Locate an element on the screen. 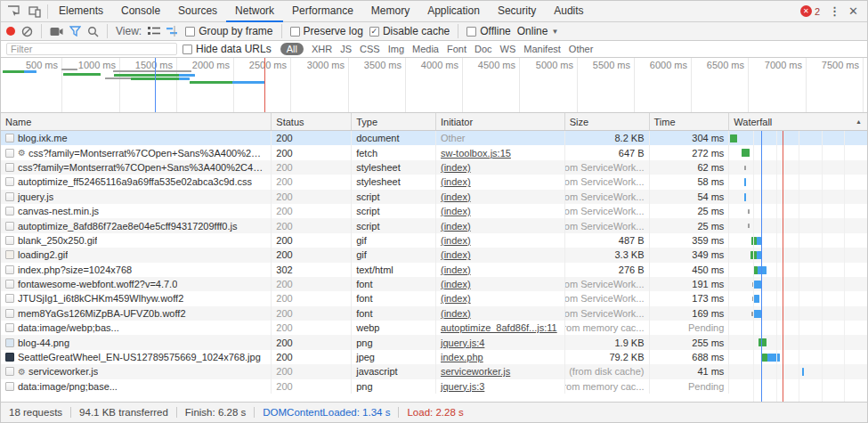 The width and height of the screenshot is (868, 423). filter-funnel-icon is located at coordinates (75, 31).